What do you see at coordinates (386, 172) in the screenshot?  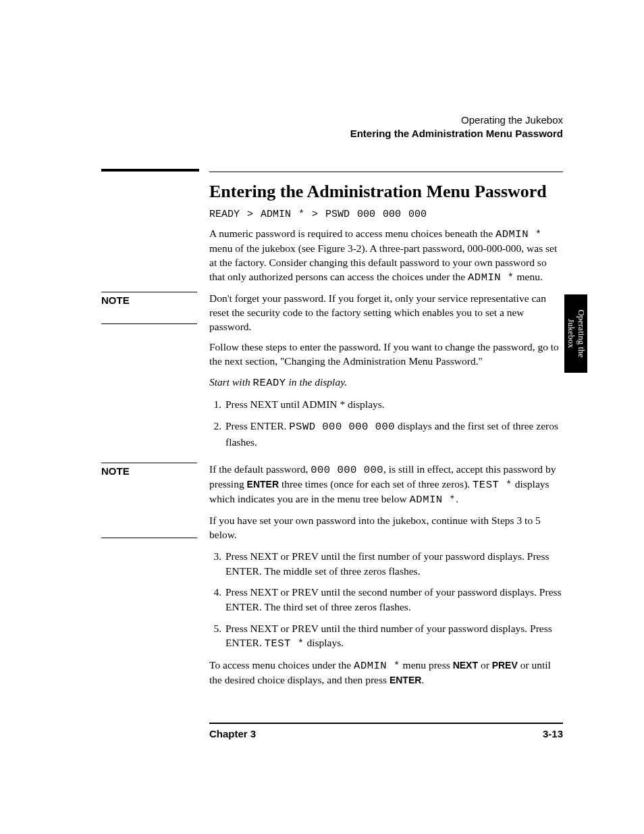 I see `heading-thin-rule` at bounding box center [386, 172].